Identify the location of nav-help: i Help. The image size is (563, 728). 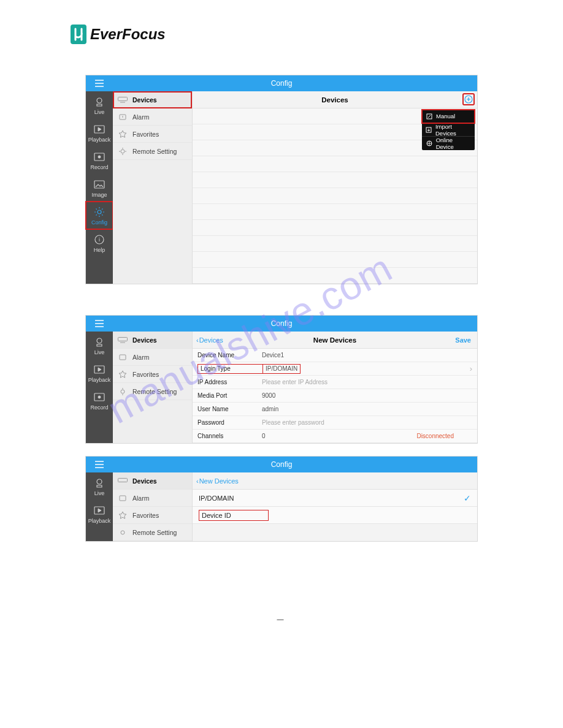
(99, 243).